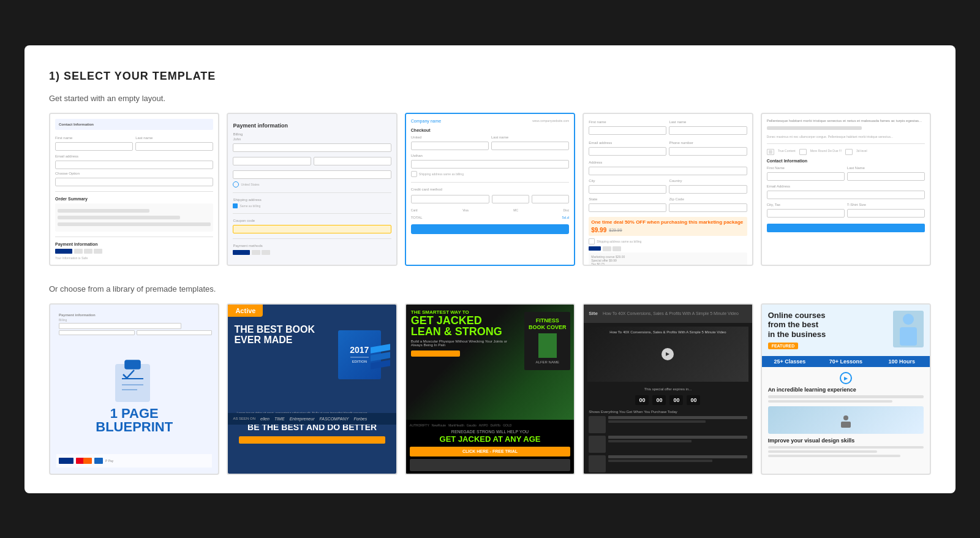  Describe the element at coordinates (134, 389) in the screenshot. I see `premade-card-blueprint: Payment information Billing` at that location.